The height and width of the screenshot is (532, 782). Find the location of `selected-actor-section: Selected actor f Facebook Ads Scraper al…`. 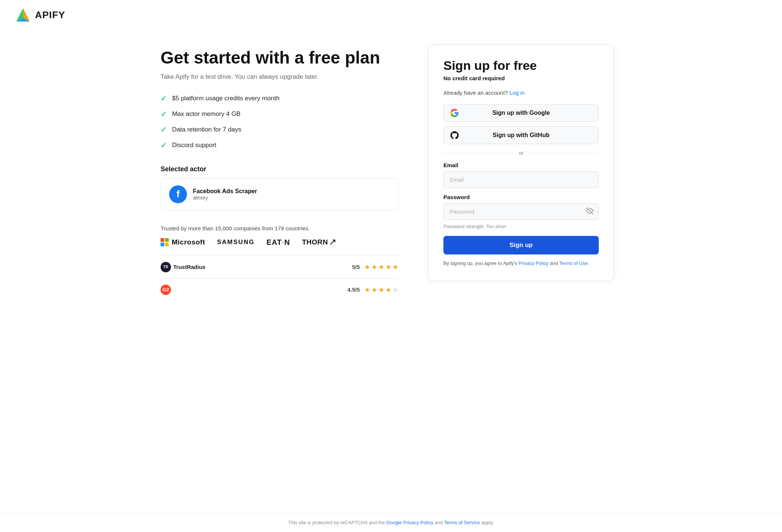

selected-actor-section: Selected actor f Facebook Ads Scraper al… is located at coordinates (279, 188).